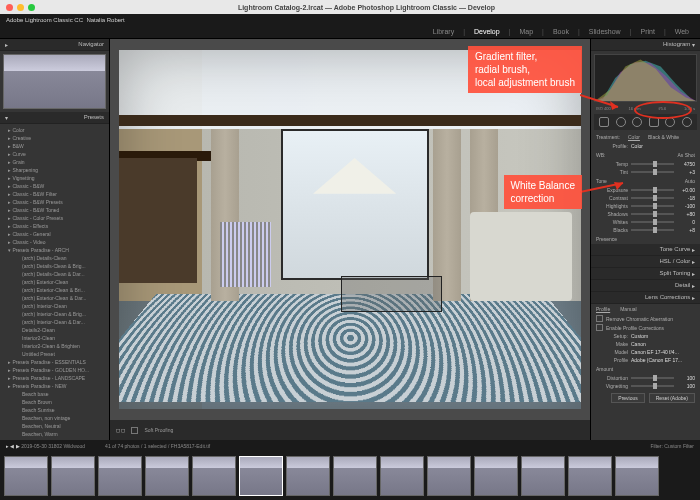 This screenshot has height=500, width=700. Describe the element at coordinates (54, 250) in the screenshot. I see `preset-folder: ▾ Presets Paradise - ARCH` at that location.